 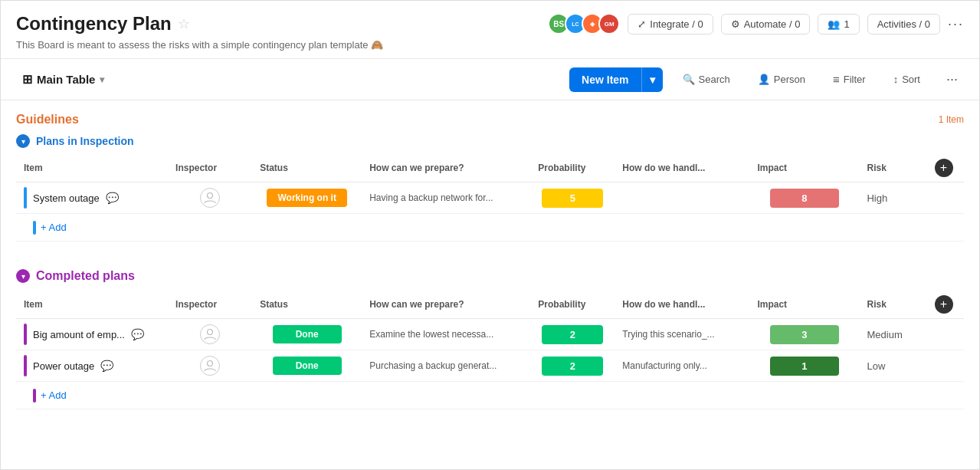 I want to click on add-item-button-2: + Add, so click(x=54, y=396).